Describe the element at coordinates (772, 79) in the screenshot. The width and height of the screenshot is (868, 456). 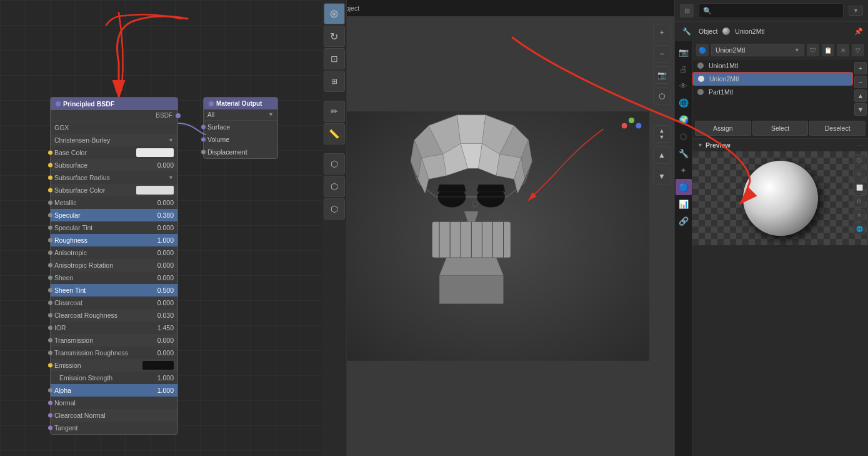
I see `material-item-union2mtl: Union2Mtl` at that location.